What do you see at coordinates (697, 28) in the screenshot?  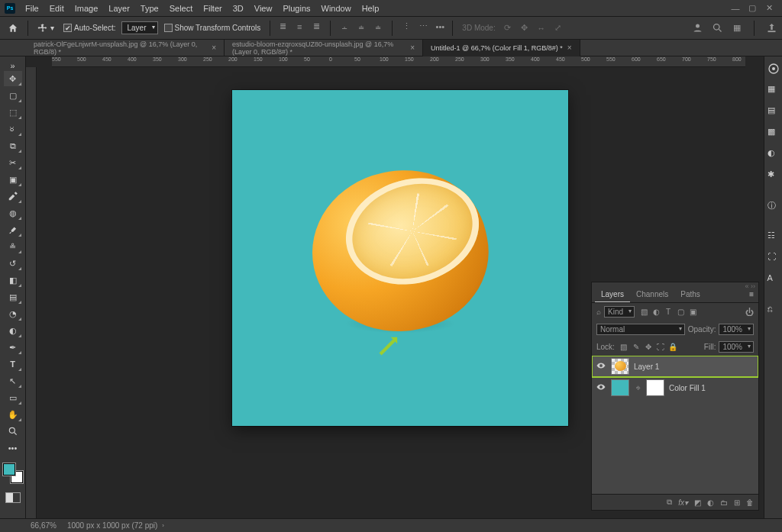 I see `cloud-docs-icon` at bounding box center [697, 28].